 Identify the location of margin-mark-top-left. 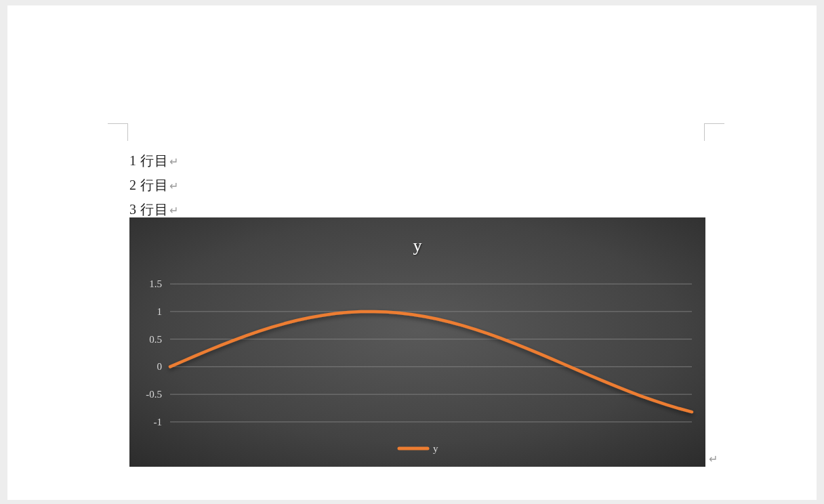
(118, 132).